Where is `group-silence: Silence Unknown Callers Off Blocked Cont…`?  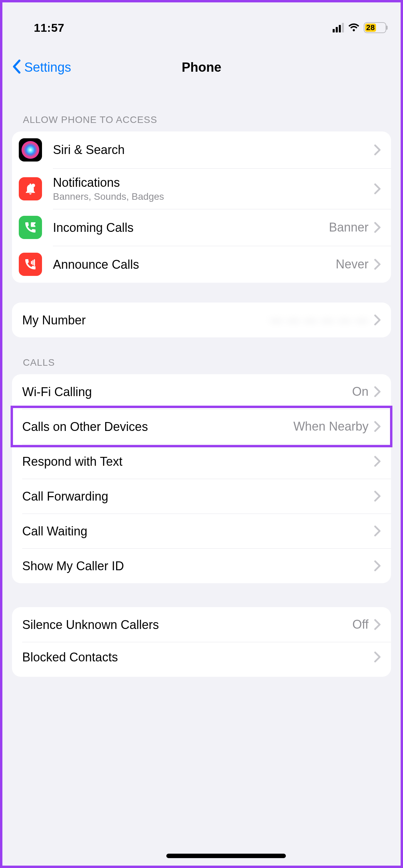 group-silence: Silence Unknown Callers Off Blocked Cont… is located at coordinates (202, 642).